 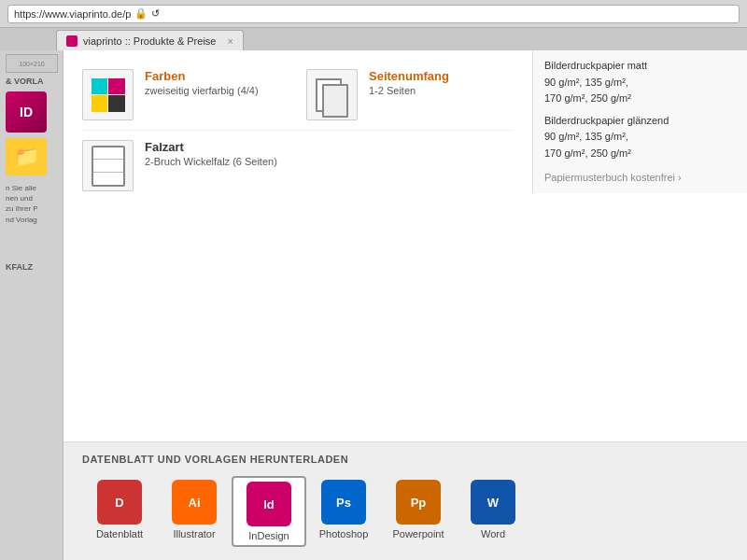 What do you see at coordinates (641, 83) in the screenshot?
I see `info-line-2: 90 g/m², 135 g/m²,` at bounding box center [641, 83].